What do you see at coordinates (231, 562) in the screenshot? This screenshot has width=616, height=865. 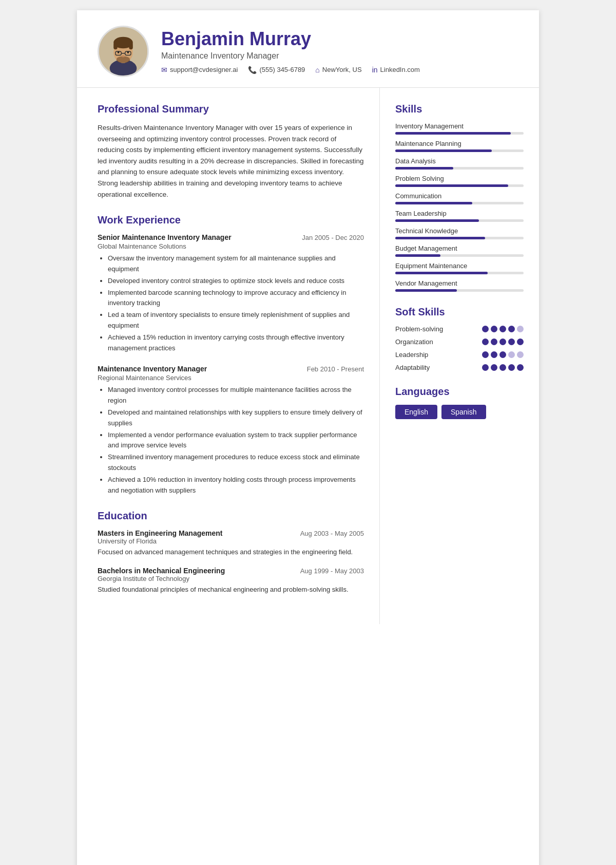 I see `education-items: Masters in Engineering Management Aug 20…` at bounding box center [231, 562].